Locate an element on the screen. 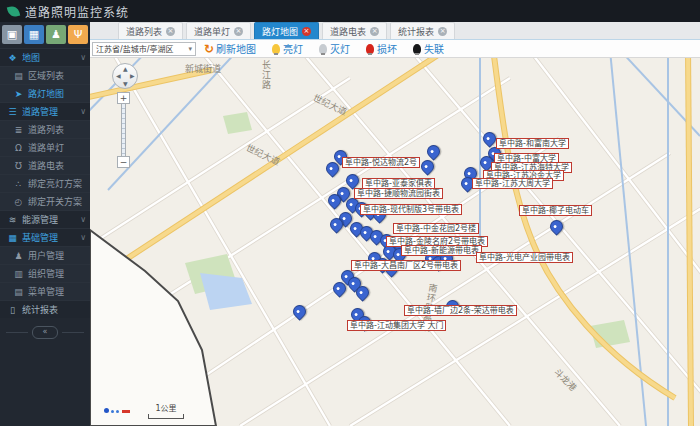 This screenshot has height=426, width=700. bulb-off-icon is located at coordinates (323, 49).